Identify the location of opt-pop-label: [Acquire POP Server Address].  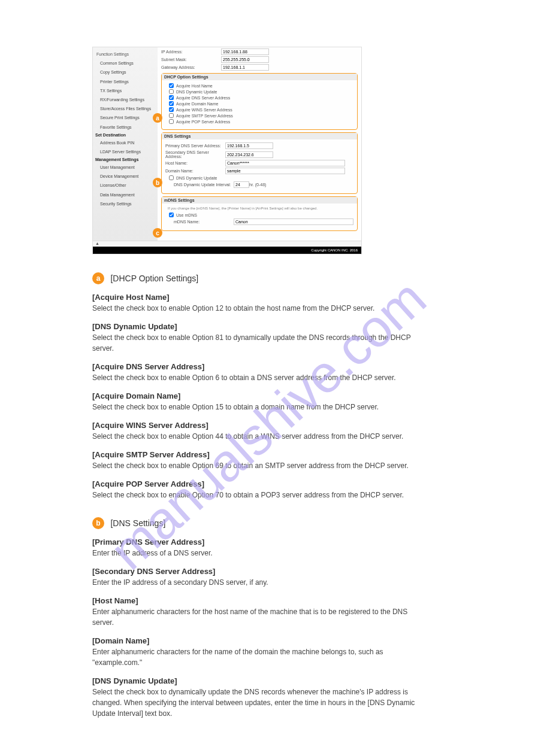
(260, 484).